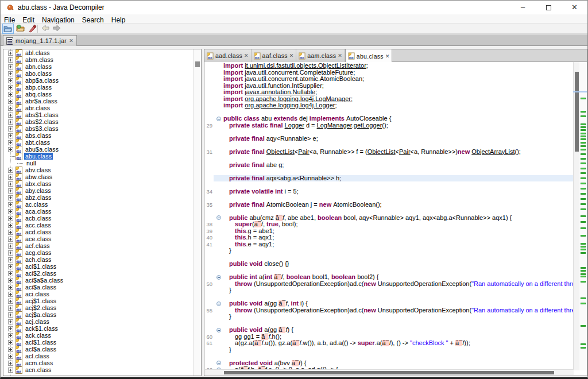 The height and width of the screenshot is (379, 588). What do you see at coordinates (98, 94) in the screenshot?
I see `tree-item-abq-class: abq.class` at bounding box center [98, 94].